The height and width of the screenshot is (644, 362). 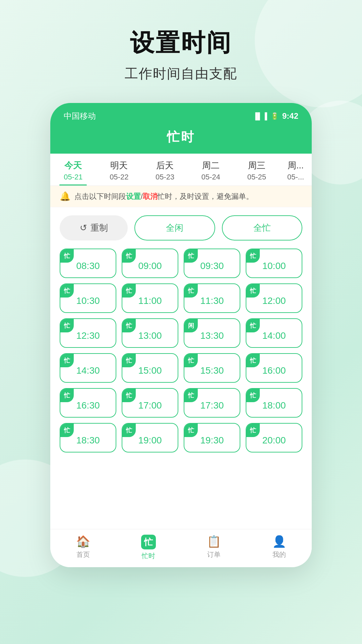 What do you see at coordinates (191, 291) in the screenshot?
I see `slot-badge-6: 忙` at bounding box center [191, 291].